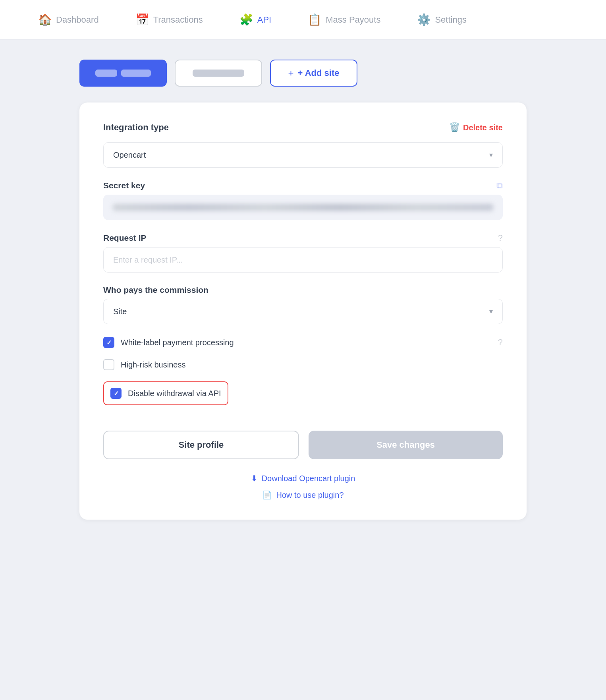  What do you see at coordinates (156, 290) in the screenshot?
I see `commission-label: Who pays the commission` at bounding box center [156, 290].